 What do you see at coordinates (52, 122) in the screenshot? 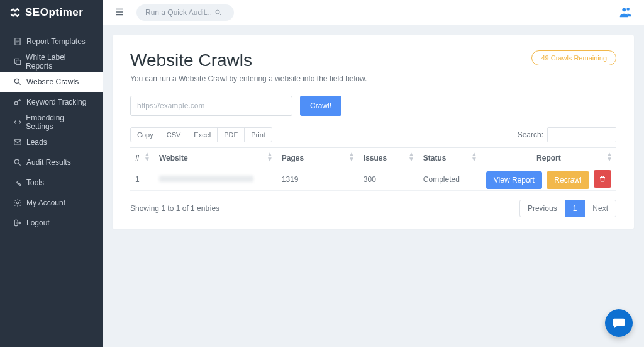
I see `sidebar-item-embedding-settings: Embedding Settings` at bounding box center [52, 122].